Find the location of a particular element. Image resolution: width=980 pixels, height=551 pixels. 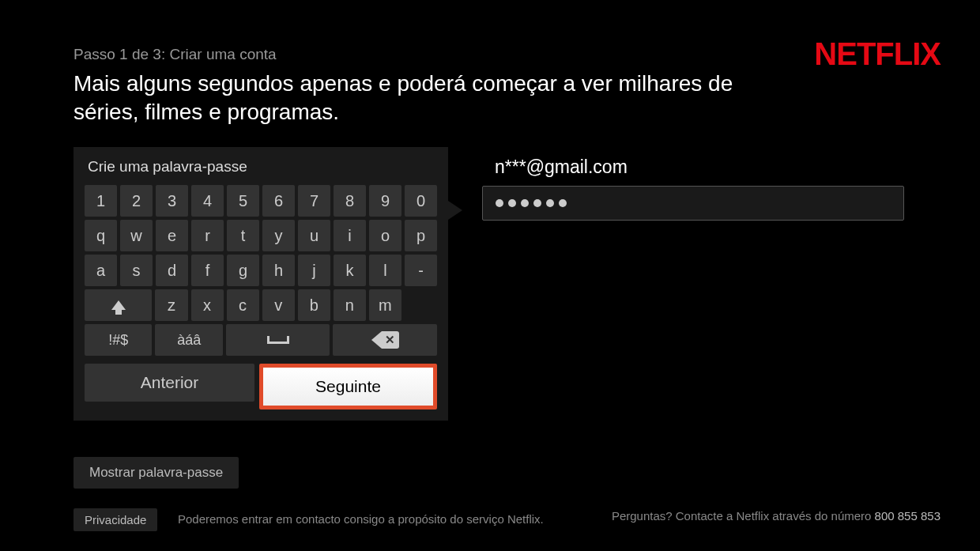

key-j: j is located at coordinates (315, 270).